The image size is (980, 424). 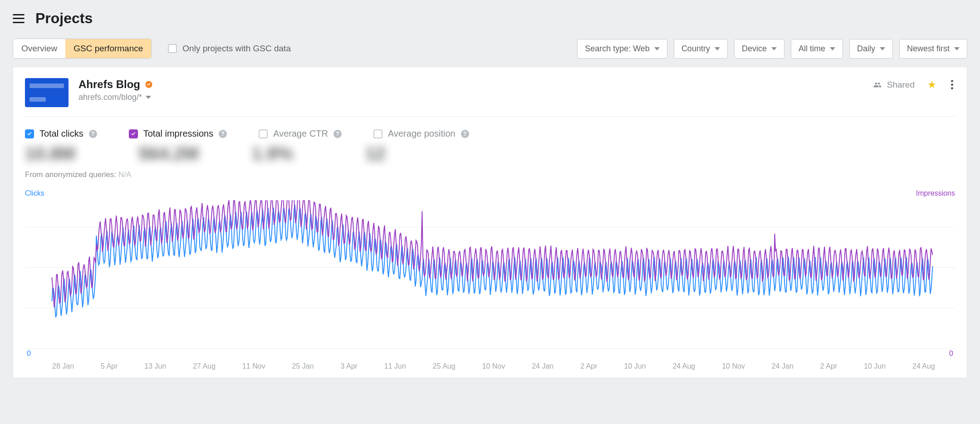 What do you see at coordinates (61, 133) in the screenshot?
I see `metric-total-clicks: Total clicks ?` at bounding box center [61, 133].